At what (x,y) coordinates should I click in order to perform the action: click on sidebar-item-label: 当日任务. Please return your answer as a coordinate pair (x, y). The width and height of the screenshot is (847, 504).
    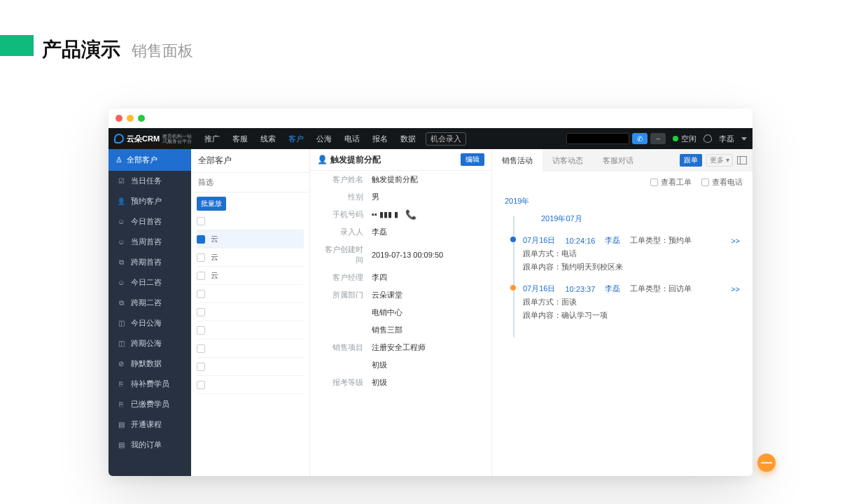
    Looking at the image, I should click on (146, 181).